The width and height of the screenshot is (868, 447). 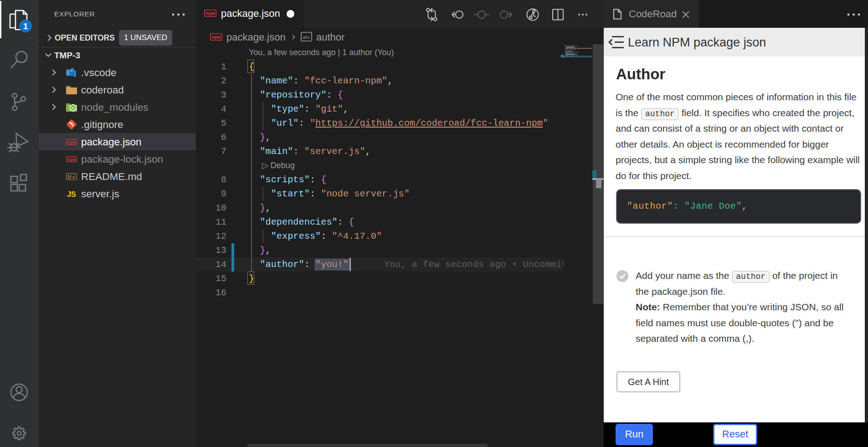 I want to click on svg-text: JS, so click(x=72, y=194).